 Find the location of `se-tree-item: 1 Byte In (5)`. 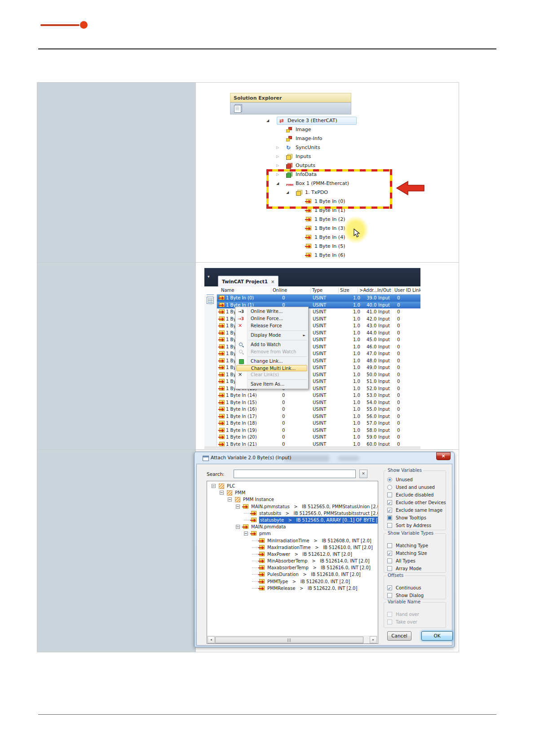

se-tree-item: 1 Byte In (5) is located at coordinates (327, 246).